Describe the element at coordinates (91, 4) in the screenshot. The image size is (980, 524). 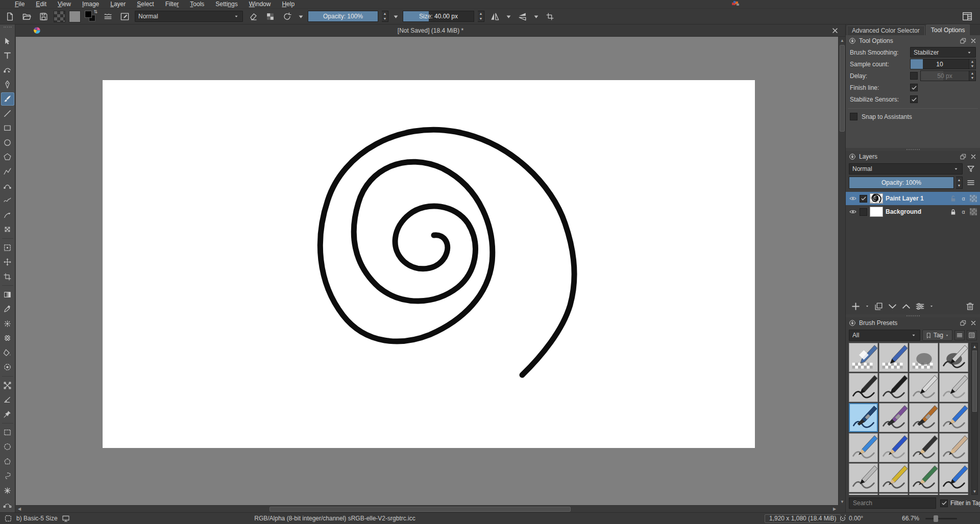
I see `menu-image: Image` at that location.